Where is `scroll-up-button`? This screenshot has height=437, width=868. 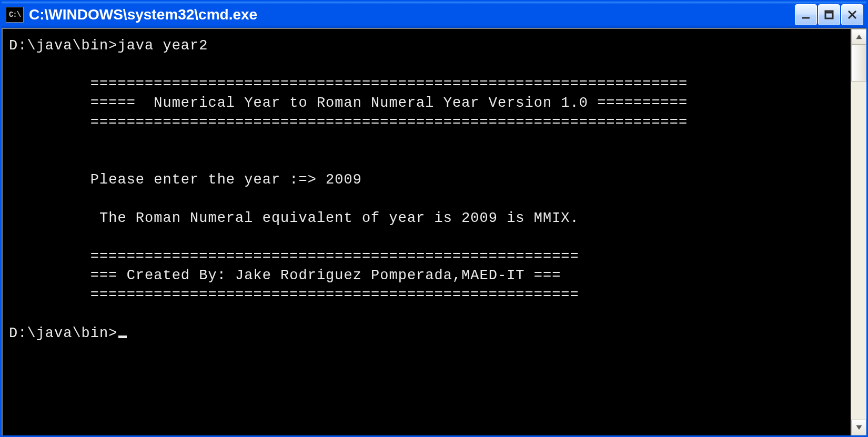
scroll-up-button is located at coordinates (859, 37).